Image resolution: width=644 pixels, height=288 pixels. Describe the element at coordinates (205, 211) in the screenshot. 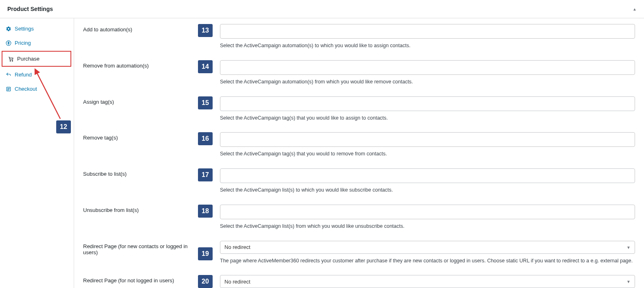

I see `annotation-number-18: 18` at that location.